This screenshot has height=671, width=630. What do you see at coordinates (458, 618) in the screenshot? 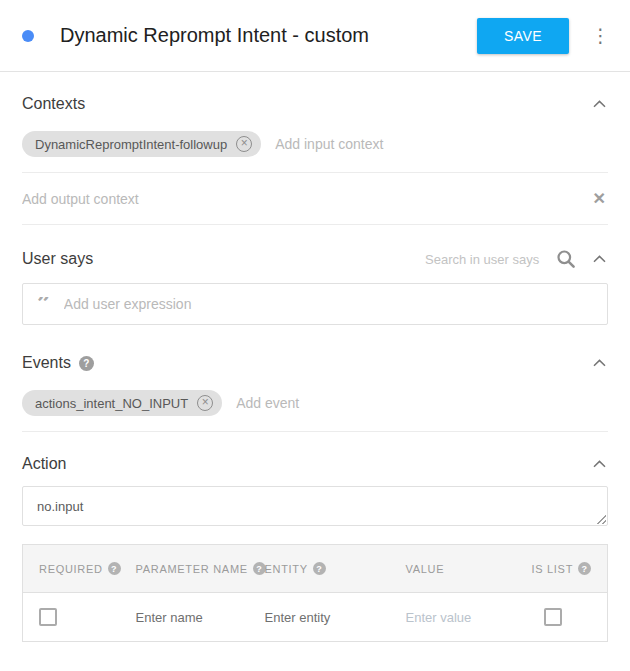
I see `value-input` at bounding box center [458, 618].